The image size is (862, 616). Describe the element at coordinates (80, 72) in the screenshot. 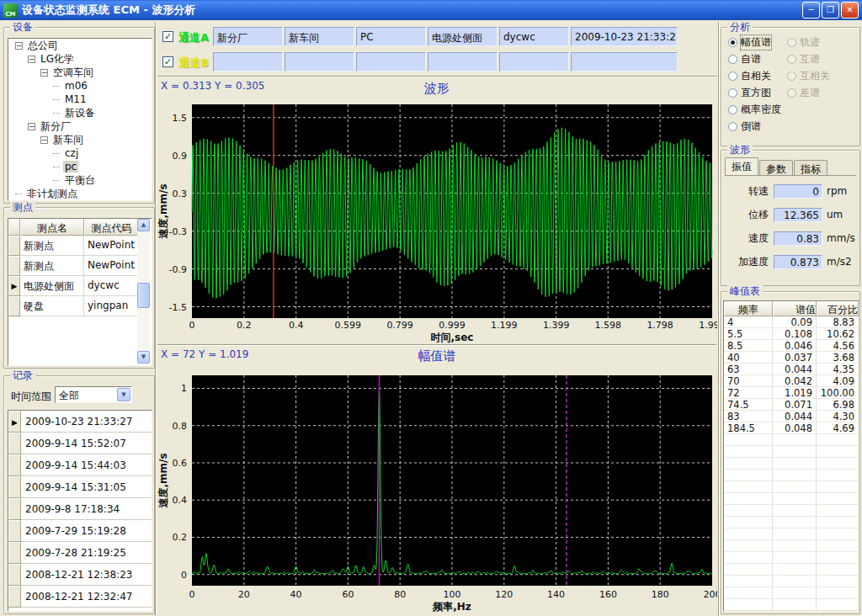

I see `tree-node: −空调车间` at that location.